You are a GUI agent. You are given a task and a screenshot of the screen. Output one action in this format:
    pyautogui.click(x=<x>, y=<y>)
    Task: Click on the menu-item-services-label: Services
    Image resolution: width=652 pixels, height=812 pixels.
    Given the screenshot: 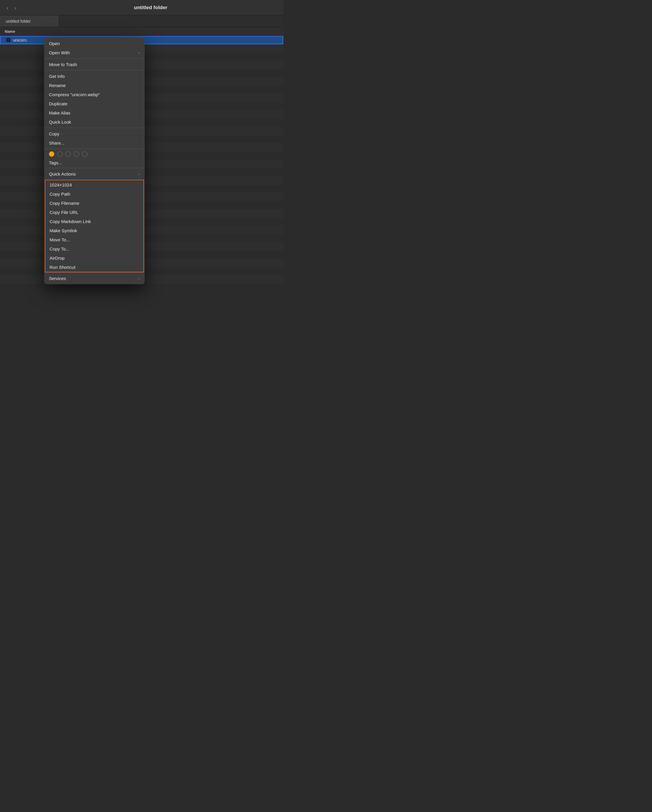 What is the action you would take?
    pyautogui.click(x=57, y=279)
    